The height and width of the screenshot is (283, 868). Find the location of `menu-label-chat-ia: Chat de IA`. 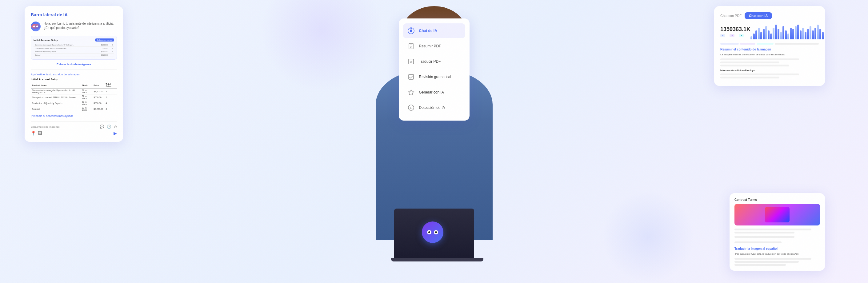

menu-label-chat-ia: Chat de IA is located at coordinates (428, 31).